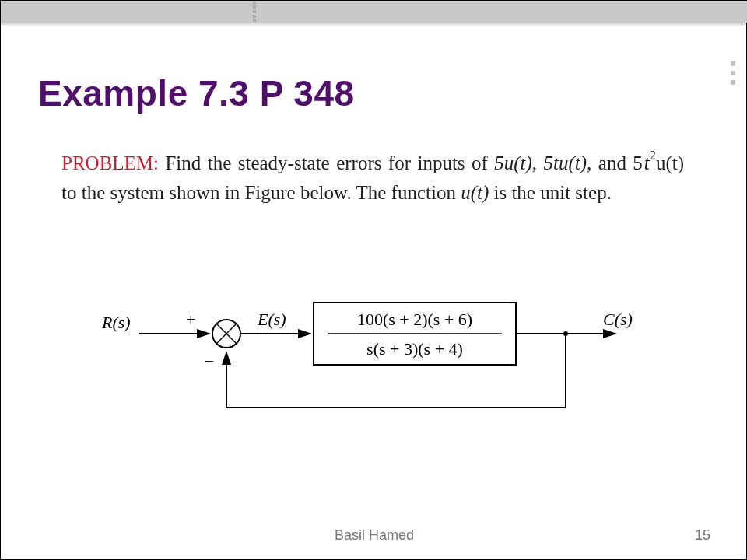 The height and width of the screenshot is (560, 747). I want to click on problem-label: PROBLEM:, so click(110, 163).